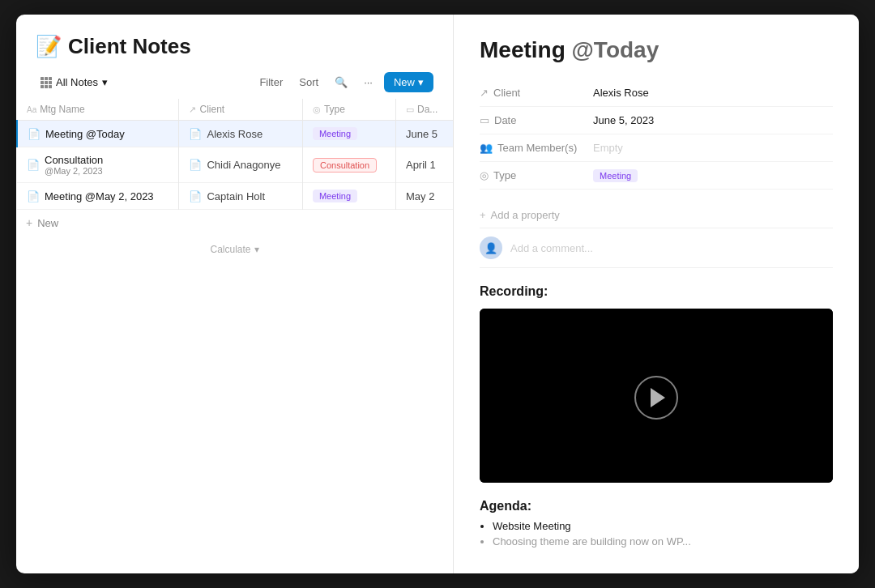 The image size is (875, 588). Describe the element at coordinates (130, 47) in the screenshot. I see `title-text: Client Notes` at that location.